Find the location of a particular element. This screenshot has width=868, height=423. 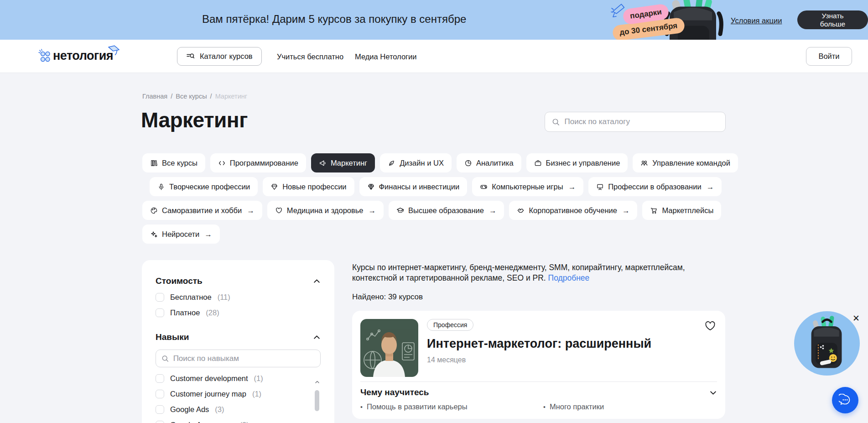

category-chip-creative: Творческие профессии is located at coordinates (203, 187).